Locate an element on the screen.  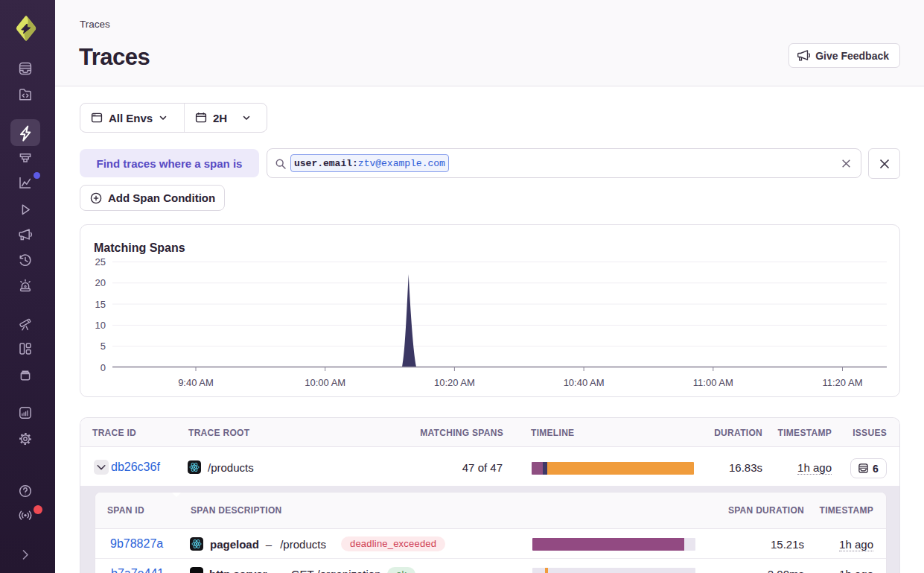
svg-text: 25 is located at coordinates (101, 262).